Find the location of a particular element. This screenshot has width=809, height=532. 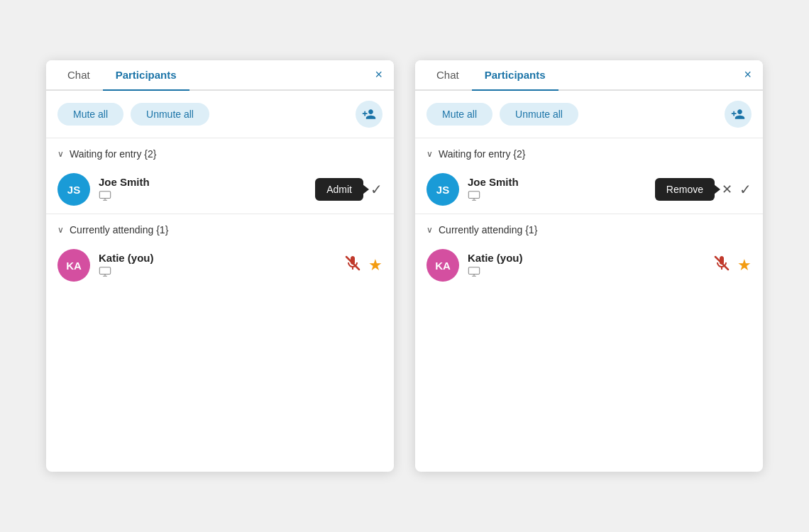

check-icon-joe-1: ✓ is located at coordinates (376, 189).